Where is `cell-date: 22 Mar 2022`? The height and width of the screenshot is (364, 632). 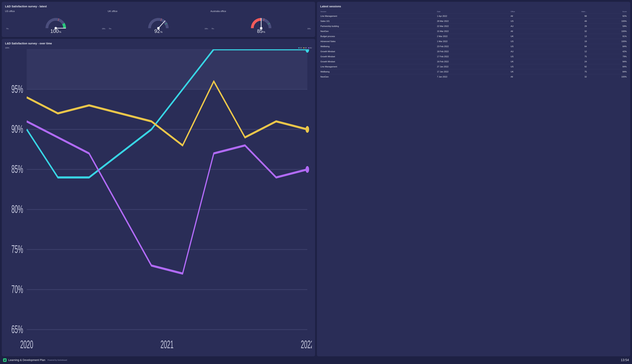
cell-date: 22 Mar 2022 is located at coordinates (474, 26).